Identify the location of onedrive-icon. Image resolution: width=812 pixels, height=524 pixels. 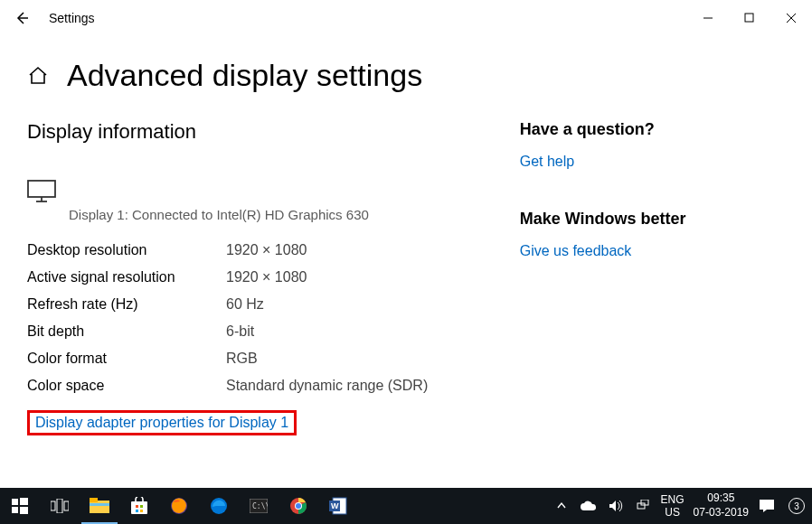
(589, 506).